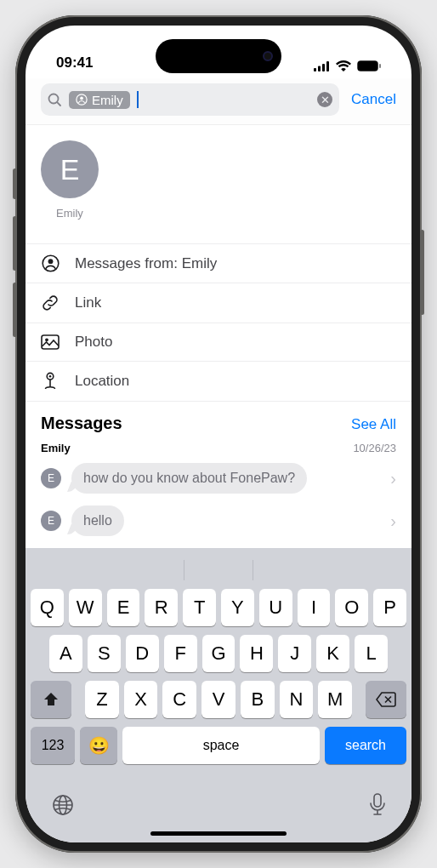  I want to click on link-icon, so click(50, 303).